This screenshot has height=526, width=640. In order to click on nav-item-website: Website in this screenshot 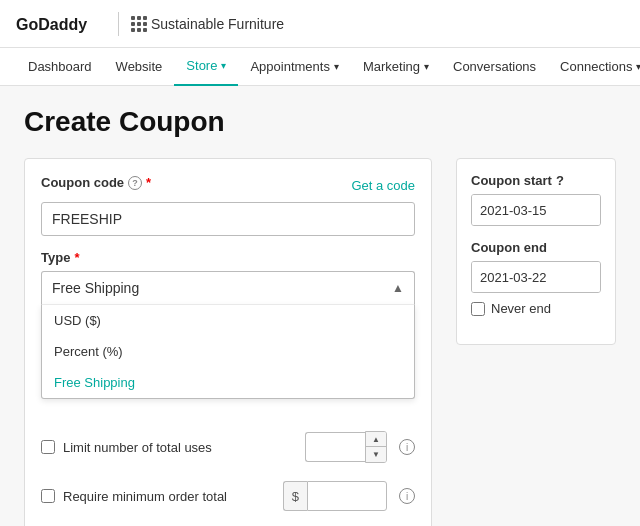, I will do `click(140, 67)`.